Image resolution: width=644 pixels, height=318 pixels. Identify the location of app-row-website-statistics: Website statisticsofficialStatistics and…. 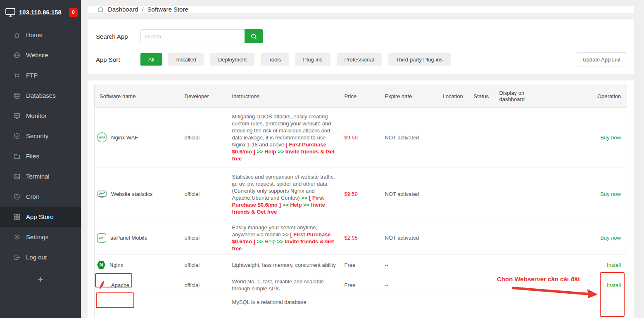
(361, 194).